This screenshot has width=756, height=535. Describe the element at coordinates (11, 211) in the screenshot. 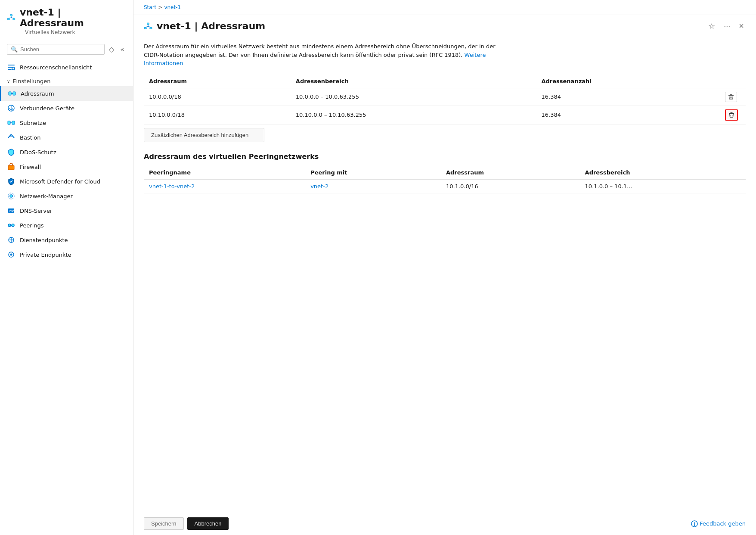

I see `dns-icon: DNS` at that location.